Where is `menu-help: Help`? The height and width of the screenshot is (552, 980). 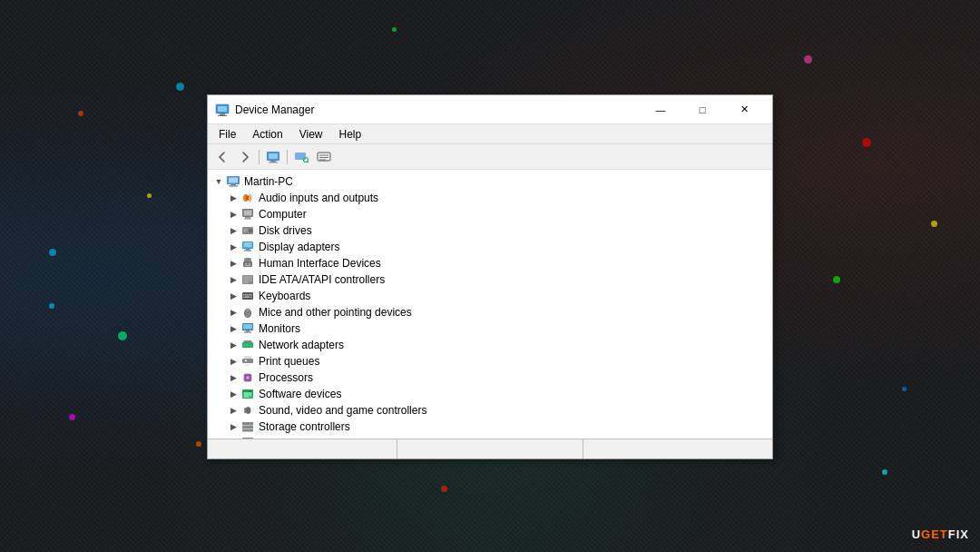 menu-help: Help is located at coordinates (350, 134).